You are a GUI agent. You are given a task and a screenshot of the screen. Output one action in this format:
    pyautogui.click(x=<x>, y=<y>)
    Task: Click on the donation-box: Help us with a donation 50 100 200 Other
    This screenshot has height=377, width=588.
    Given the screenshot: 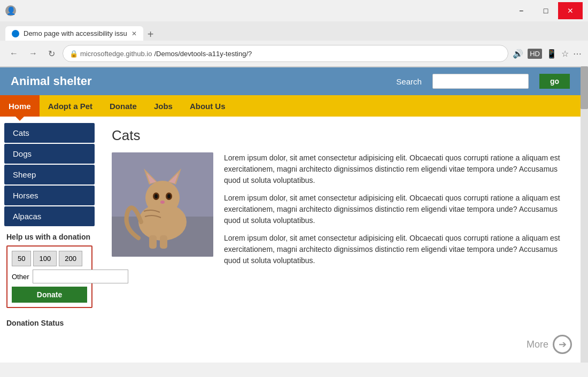 What is the action you would take?
    pyautogui.click(x=49, y=271)
    